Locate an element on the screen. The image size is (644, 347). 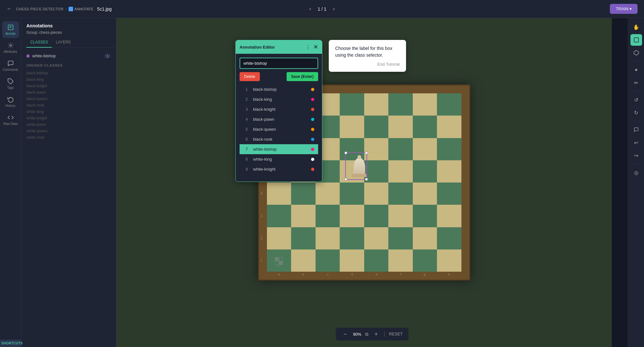
class-list-num: 7 is located at coordinates (247, 149).